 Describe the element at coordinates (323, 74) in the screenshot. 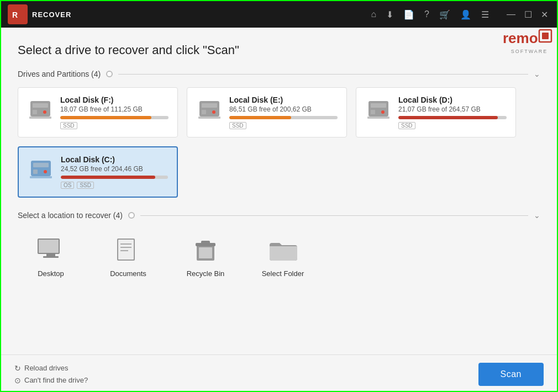

I see `drives-line` at that location.